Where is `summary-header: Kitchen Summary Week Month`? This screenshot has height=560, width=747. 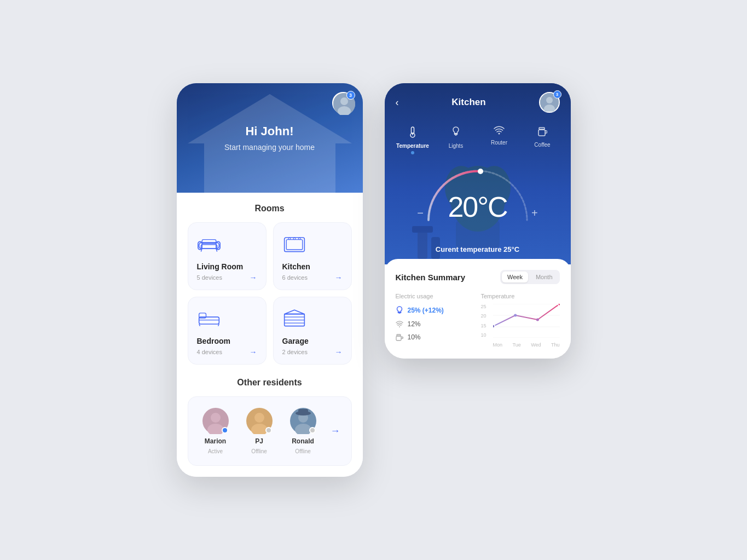 summary-header: Kitchen Summary Week Month is located at coordinates (478, 277).